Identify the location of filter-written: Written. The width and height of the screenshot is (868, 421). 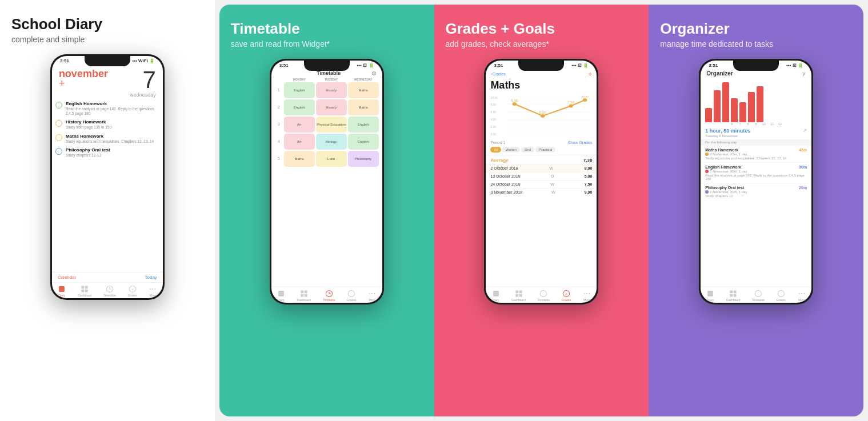
(511, 150).